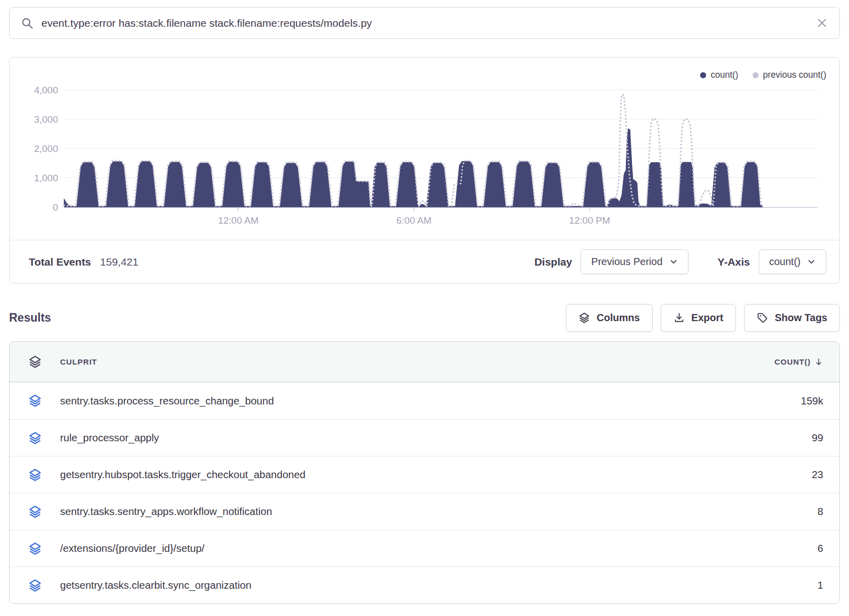  I want to click on tag-icon, so click(762, 318).